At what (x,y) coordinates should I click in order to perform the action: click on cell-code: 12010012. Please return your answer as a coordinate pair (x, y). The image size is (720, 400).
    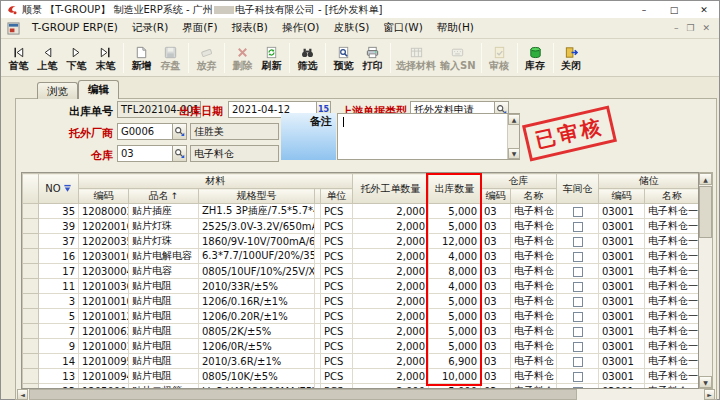
    Looking at the image, I should click on (104, 316).